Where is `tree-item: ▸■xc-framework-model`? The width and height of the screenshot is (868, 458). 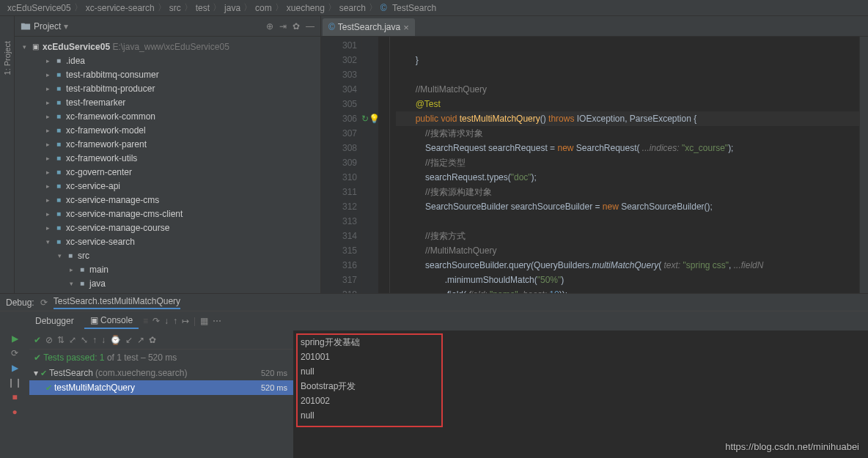
tree-item: ▸■xc-framework-model is located at coordinates (167, 130).